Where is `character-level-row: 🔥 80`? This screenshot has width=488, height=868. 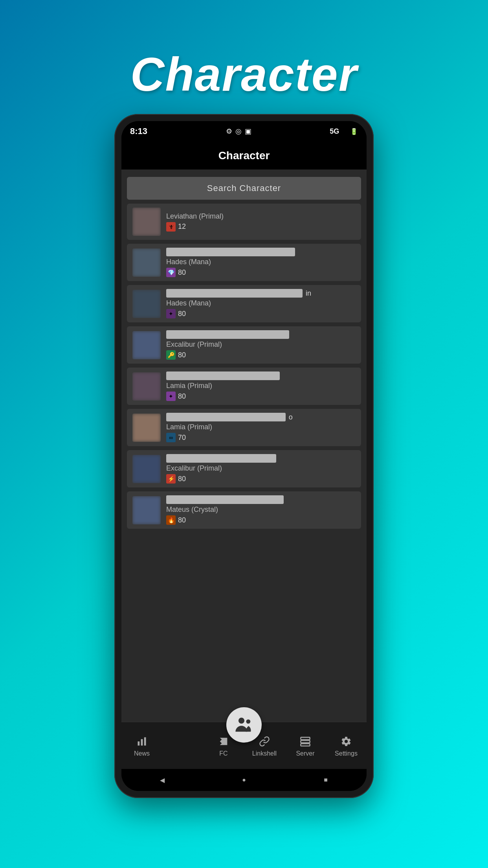
character-level-row: 🔥 80 is located at coordinates (261, 520).